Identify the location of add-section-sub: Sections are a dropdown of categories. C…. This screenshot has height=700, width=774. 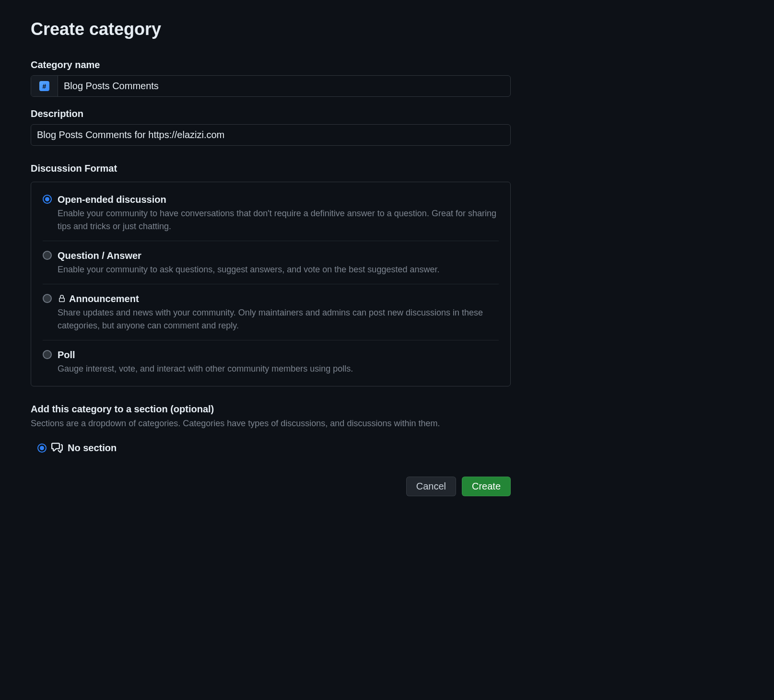
(270, 424).